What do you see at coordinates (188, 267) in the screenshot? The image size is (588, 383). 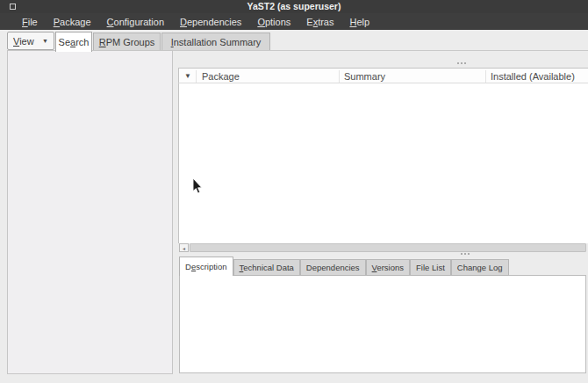 I see `label-text: D` at bounding box center [188, 267].